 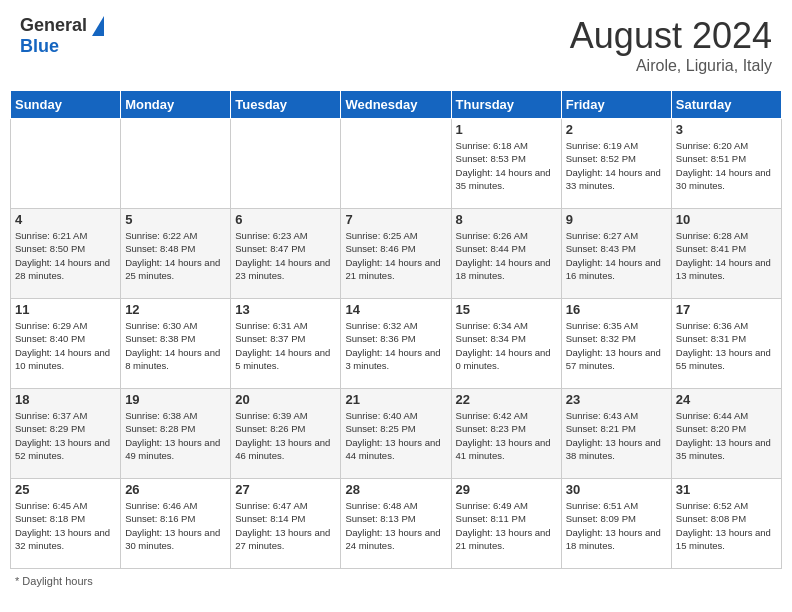 What do you see at coordinates (286, 526) in the screenshot?
I see `day-info: Sunrise: 6:47 AM Sunset: 8:14 PM Dayligh…` at bounding box center [286, 526].